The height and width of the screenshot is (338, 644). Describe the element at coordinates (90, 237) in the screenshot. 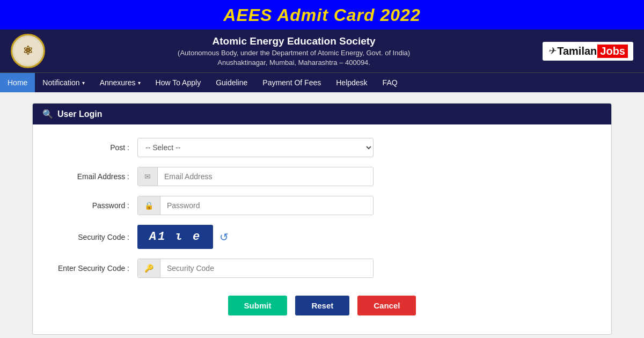

I see `captcha-label: Security Code :` at that location.